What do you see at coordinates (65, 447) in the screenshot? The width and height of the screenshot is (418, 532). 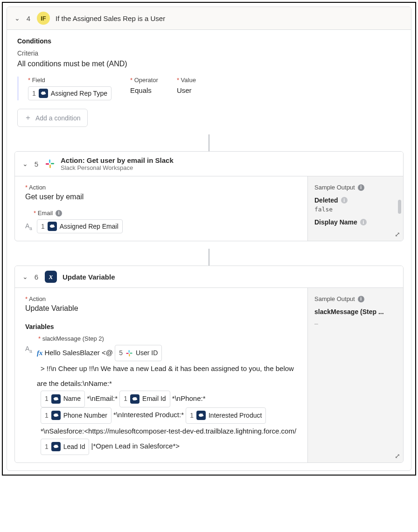 I see `chip-lead-id: 1 Lead Id` at bounding box center [65, 447].